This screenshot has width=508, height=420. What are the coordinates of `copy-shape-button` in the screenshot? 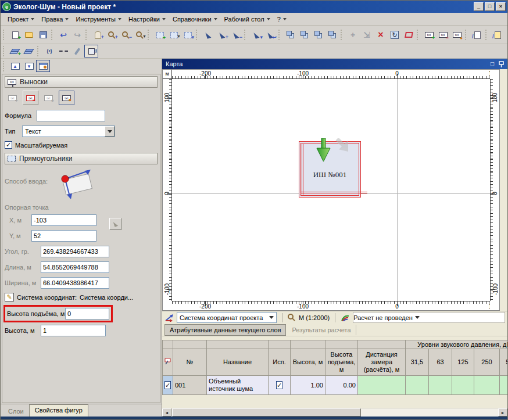 It's located at (291, 35).